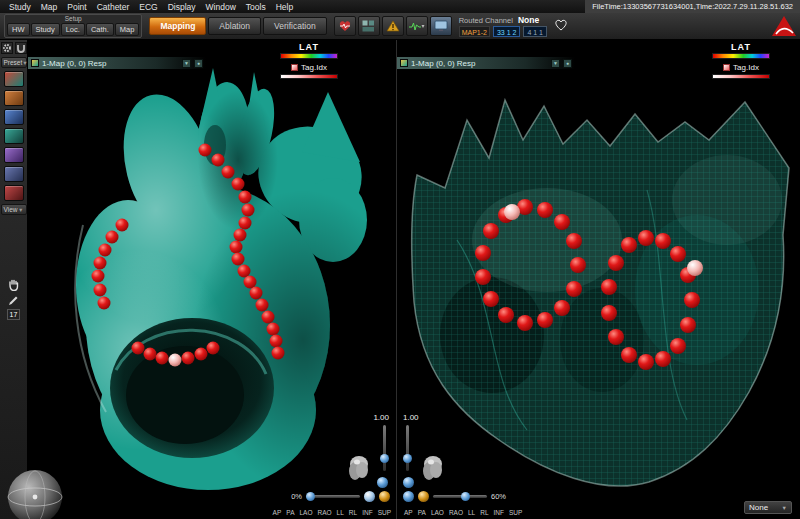 Image resolution: width=800 pixels, height=519 pixels. I want to click on layout-icon, so click(369, 26).